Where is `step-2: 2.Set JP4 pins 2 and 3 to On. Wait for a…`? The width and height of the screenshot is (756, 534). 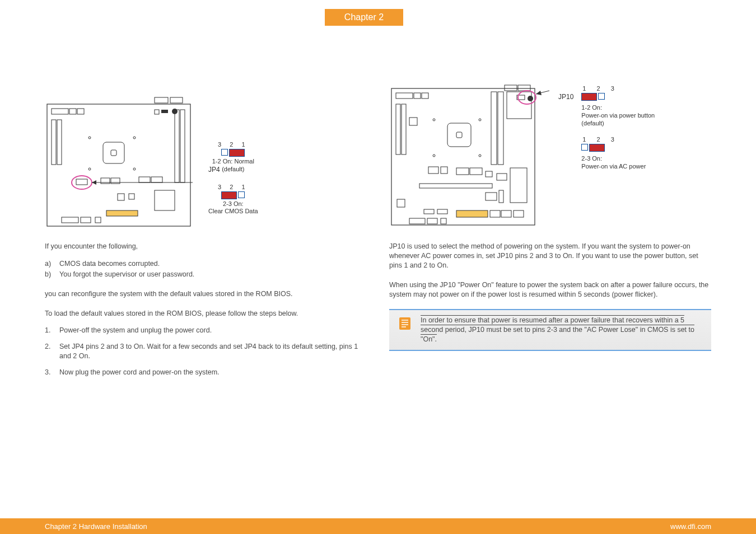
step-2: 2.Set JP4 pins 2 and 3 to On. Wait for a… is located at coordinates (206, 352).